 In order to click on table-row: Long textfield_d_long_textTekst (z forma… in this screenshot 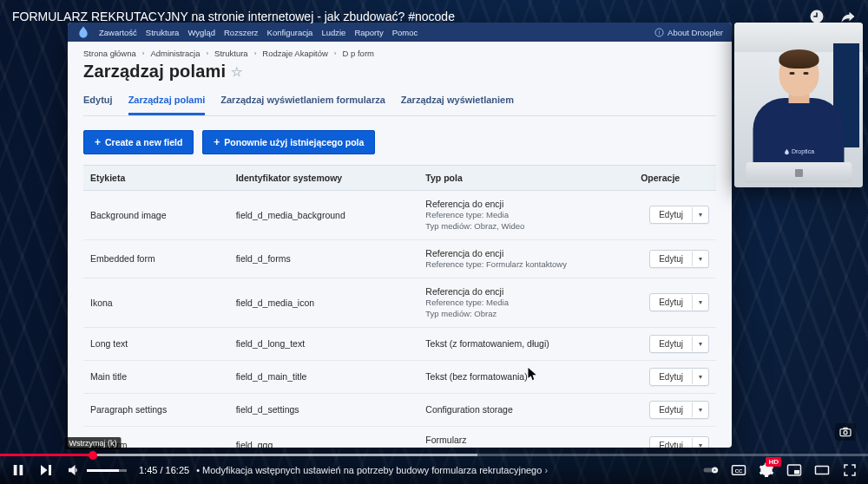, I will do `click(399, 343)`.